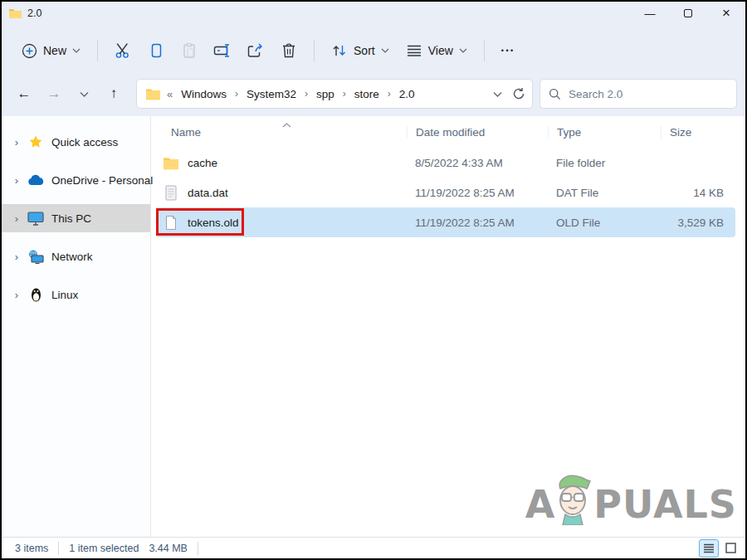  Describe the element at coordinates (730, 548) in the screenshot. I see `large-icons-view-button` at that location.